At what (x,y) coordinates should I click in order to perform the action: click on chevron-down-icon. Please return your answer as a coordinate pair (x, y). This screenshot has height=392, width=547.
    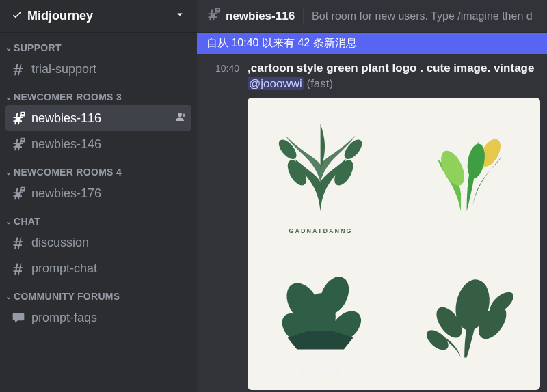
    Looking at the image, I should click on (180, 16).